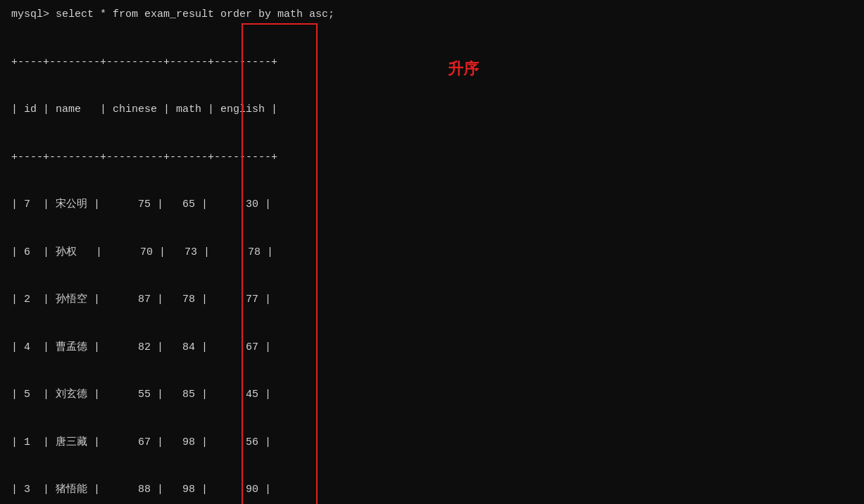 This screenshot has height=504, width=864. I want to click on asc-row-4: | 5 | 刘玄德 | 55 | 85 | 45 |, so click(432, 396).